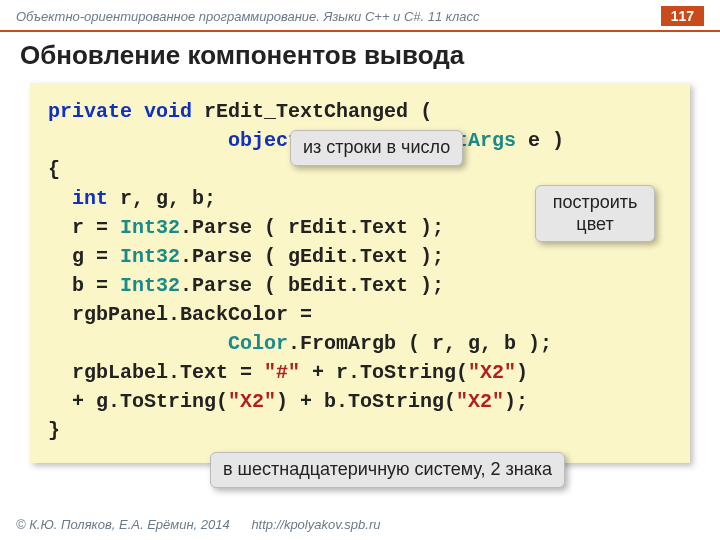  Describe the element at coordinates (312, 286) in the screenshot. I see `code-text: .Parse ( bEdit.Text );` at that location.